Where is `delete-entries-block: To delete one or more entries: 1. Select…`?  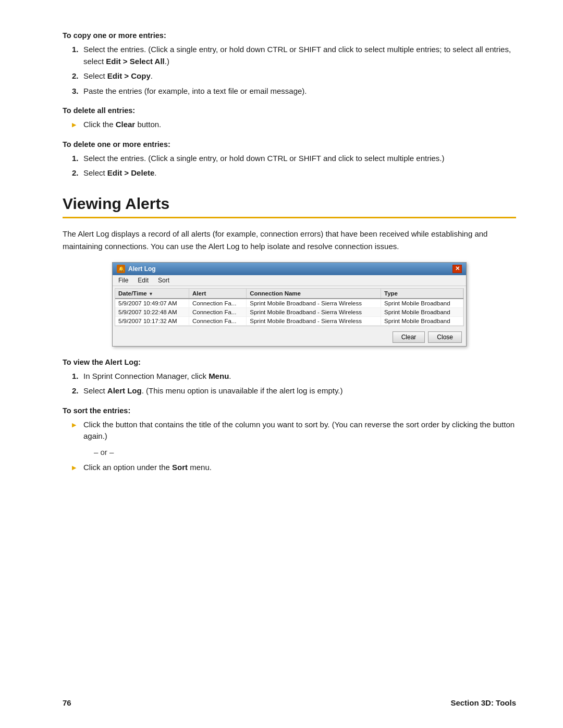 delete-entries-block: To delete one or more entries: 1. Select… is located at coordinates (289, 159).